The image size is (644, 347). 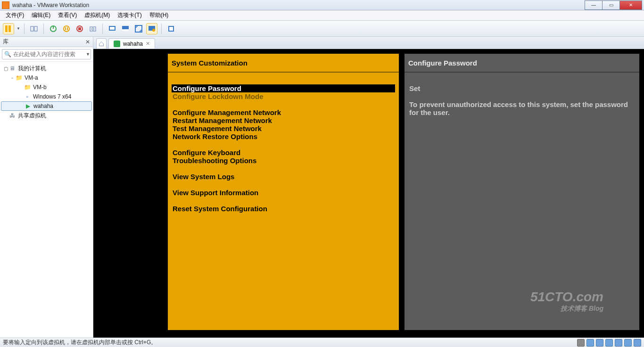 I want to click on snapshot-button, so click(x=93, y=29).